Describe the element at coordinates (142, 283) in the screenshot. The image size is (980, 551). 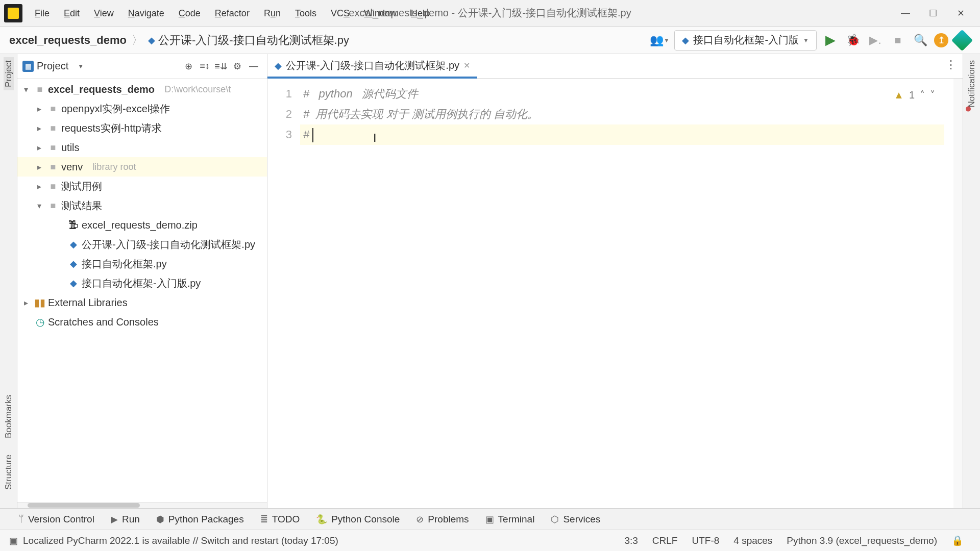
I see `tree-item-python-file: ◆接口自动化框架-入门版.py` at that location.